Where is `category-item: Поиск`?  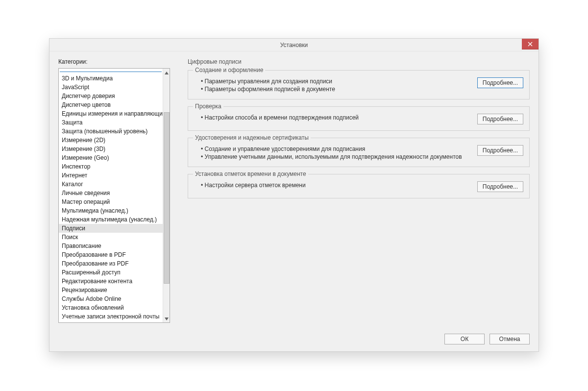 category-item: Поиск is located at coordinates (111, 237).